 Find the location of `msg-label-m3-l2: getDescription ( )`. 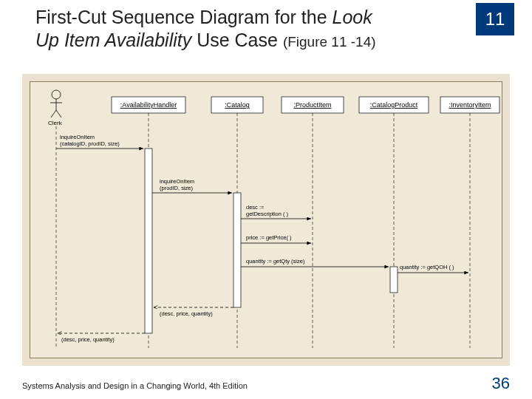

msg-label-m3-l2: getDescription ( ) is located at coordinates (267, 214).